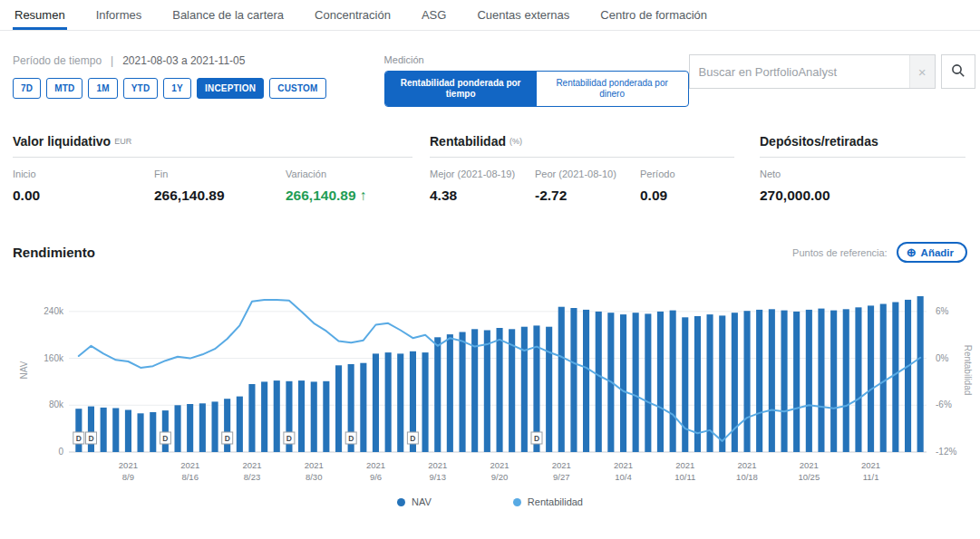 This screenshot has height=539, width=980. What do you see at coordinates (548, 502) in the screenshot?
I see `legend-item-rentabilidad: Rentabilidad` at bounding box center [548, 502].